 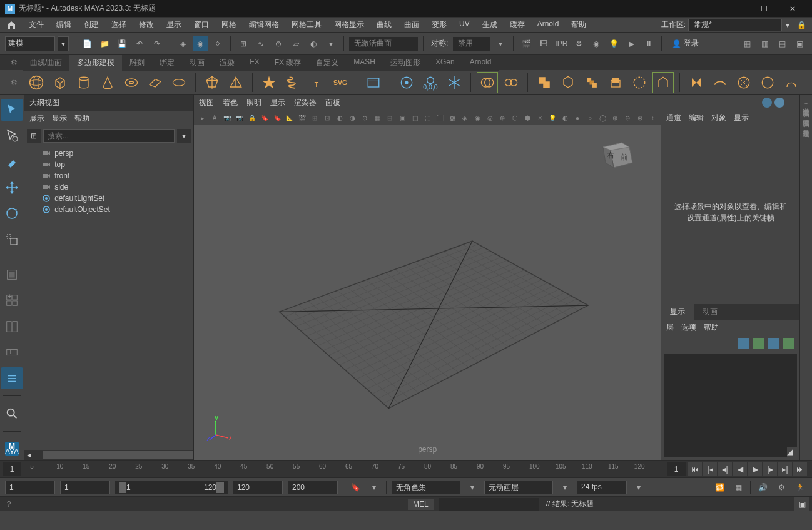 What do you see at coordinates (59, 119) in the screenshot?
I see `outliner-menu-show: 显示` at bounding box center [59, 119].